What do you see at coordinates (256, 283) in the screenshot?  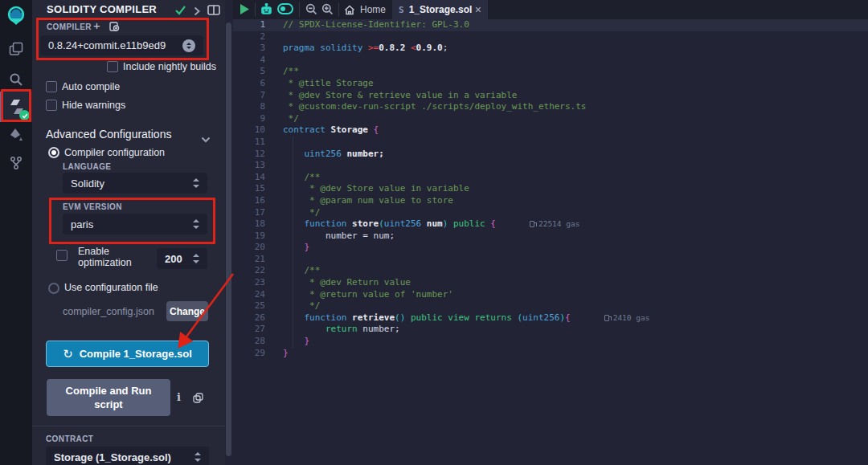 I see `line-number: 23` at bounding box center [256, 283].